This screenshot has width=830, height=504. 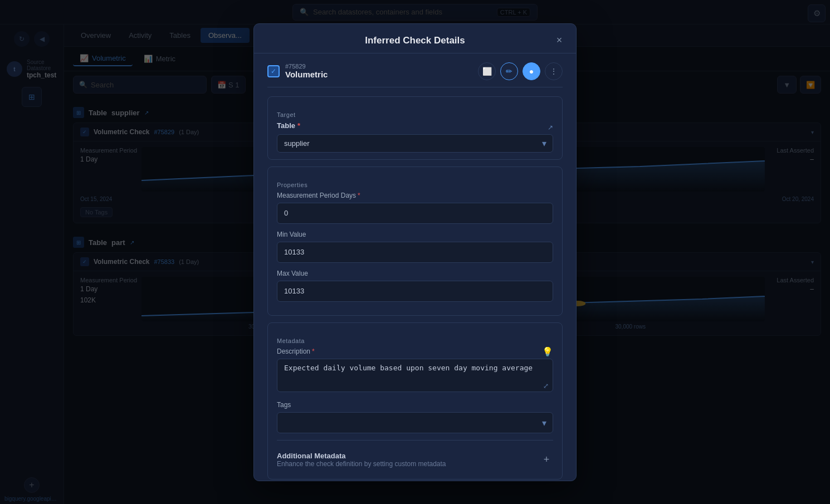 I want to click on description-label: Description *, so click(x=415, y=351).